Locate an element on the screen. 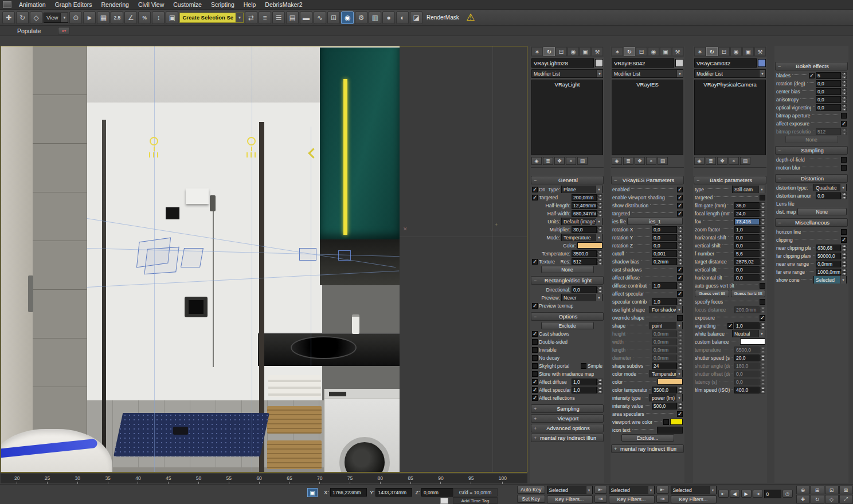  area-speculars-checkbox is located at coordinates (680, 414).